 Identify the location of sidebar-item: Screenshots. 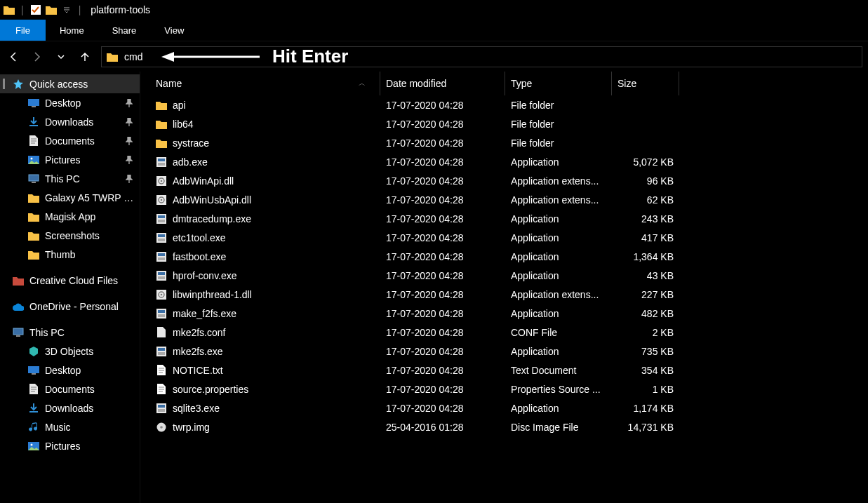
(70, 236).